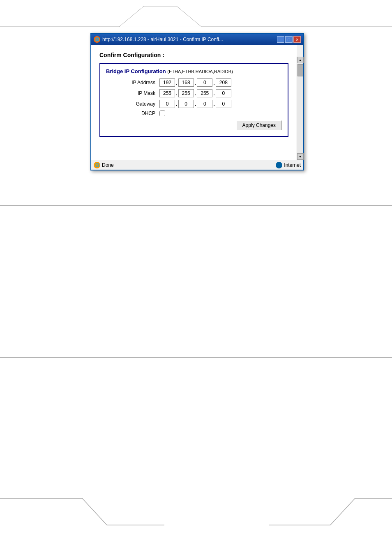 The width and height of the screenshot is (392, 555). Describe the element at coordinates (104, 165) in the screenshot. I see `status-left: 🌐 Done` at that location.